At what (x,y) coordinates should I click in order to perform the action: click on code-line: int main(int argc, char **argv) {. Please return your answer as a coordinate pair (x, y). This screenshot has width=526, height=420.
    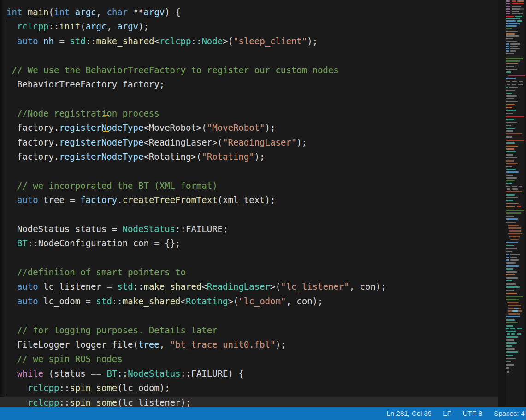
    Looking at the image, I should click on (196, 12).